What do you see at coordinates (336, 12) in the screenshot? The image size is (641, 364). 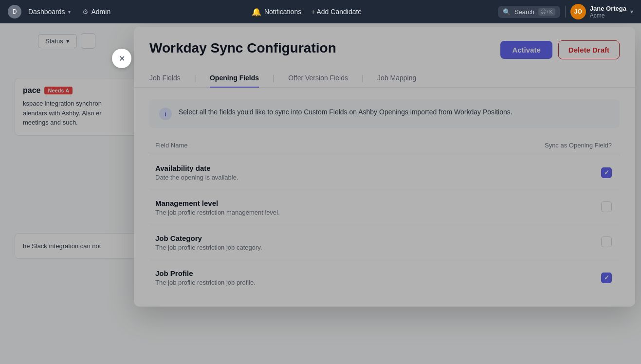 I see `add-candidate-label: + Add Candidate` at bounding box center [336, 12].